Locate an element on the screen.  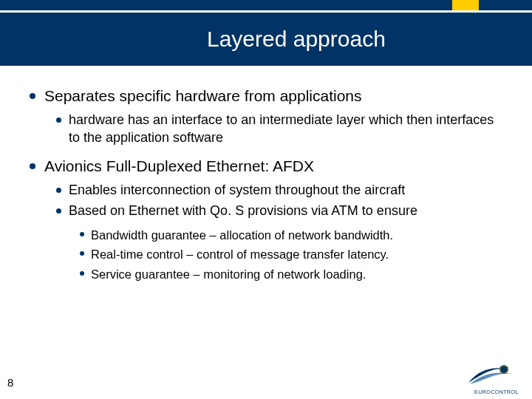
top-stripe is located at coordinates (266, 5).